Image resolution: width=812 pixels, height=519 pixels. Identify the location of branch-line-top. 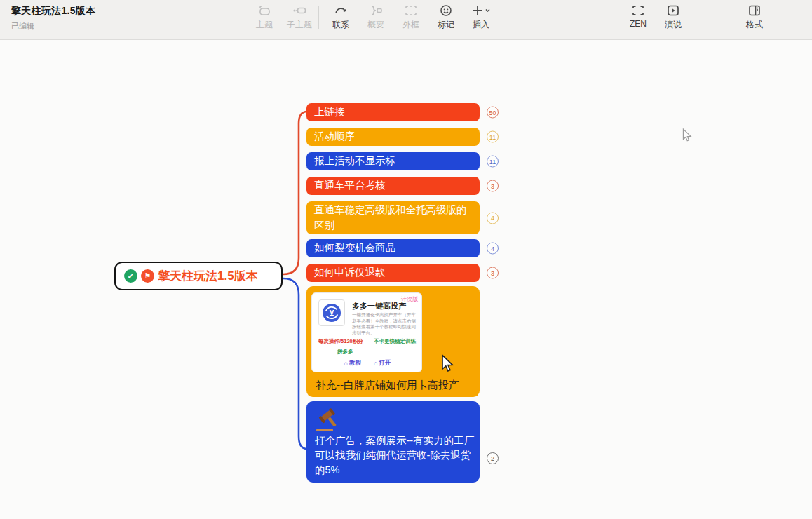
(295, 193).